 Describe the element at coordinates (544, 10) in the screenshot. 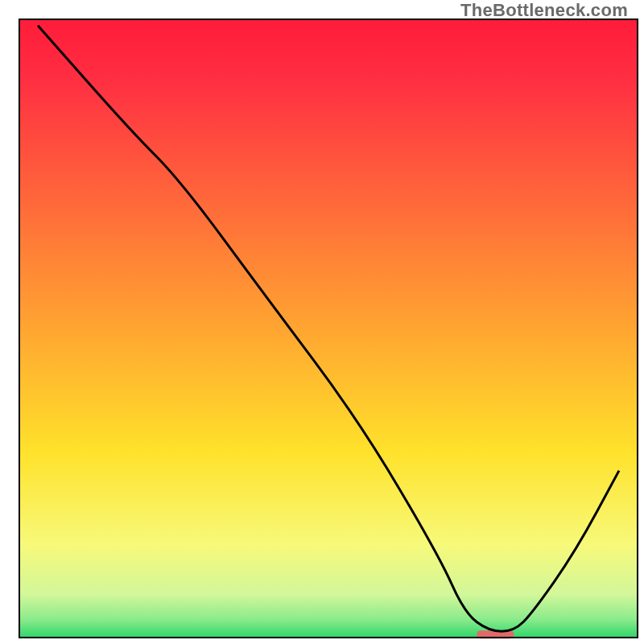

I see `watermark-text: TheBottleneck.com` at that location.